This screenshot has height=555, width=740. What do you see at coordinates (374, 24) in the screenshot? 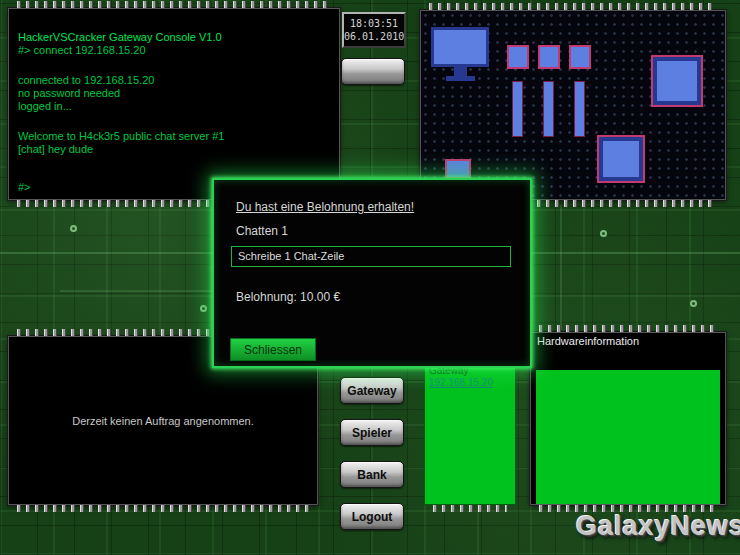
I see `clock-time: 18:03:51` at bounding box center [374, 24].